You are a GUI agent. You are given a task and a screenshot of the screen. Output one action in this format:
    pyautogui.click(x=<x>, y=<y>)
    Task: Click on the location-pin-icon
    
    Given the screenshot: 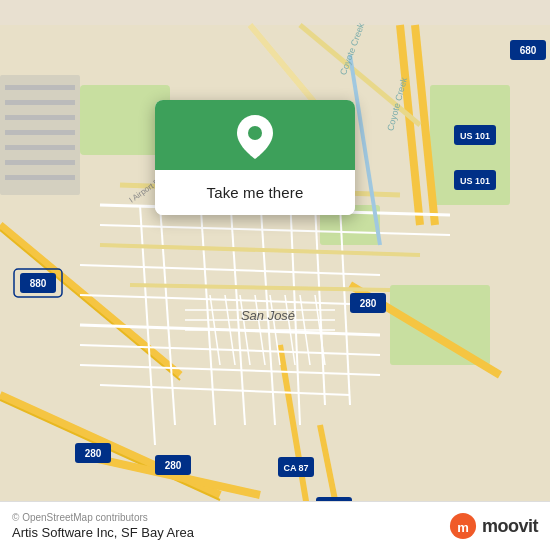 What is the action you would take?
    pyautogui.click(x=255, y=137)
    